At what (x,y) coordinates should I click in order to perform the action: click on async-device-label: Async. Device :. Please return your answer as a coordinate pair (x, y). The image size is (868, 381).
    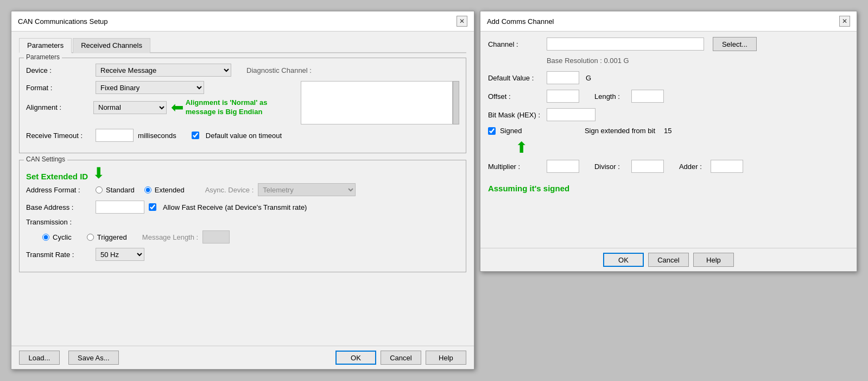
    Looking at the image, I should click on (230, 190).